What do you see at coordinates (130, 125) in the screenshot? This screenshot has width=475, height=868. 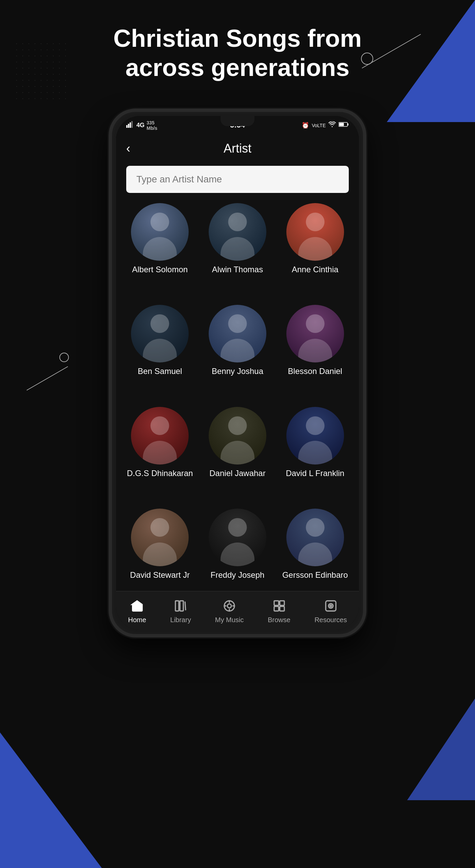 I see `signal-icon` at bounding box center [130, 125].